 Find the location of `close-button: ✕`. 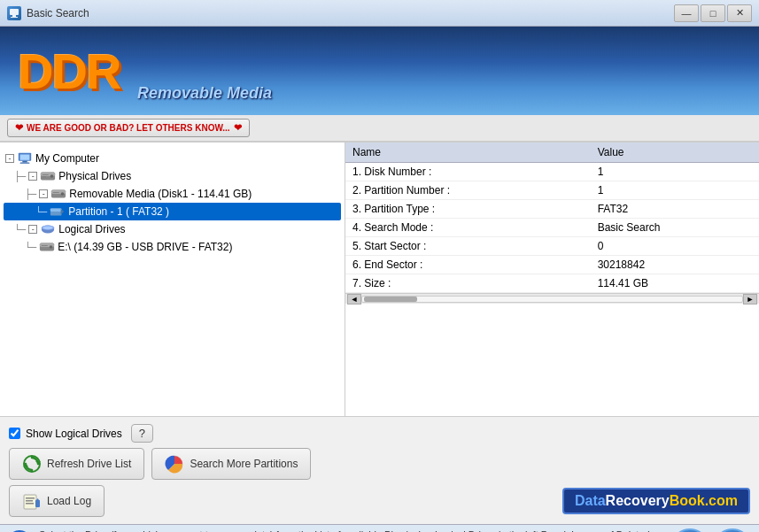

close-button: ✕ is located at coordinates (740, 13).